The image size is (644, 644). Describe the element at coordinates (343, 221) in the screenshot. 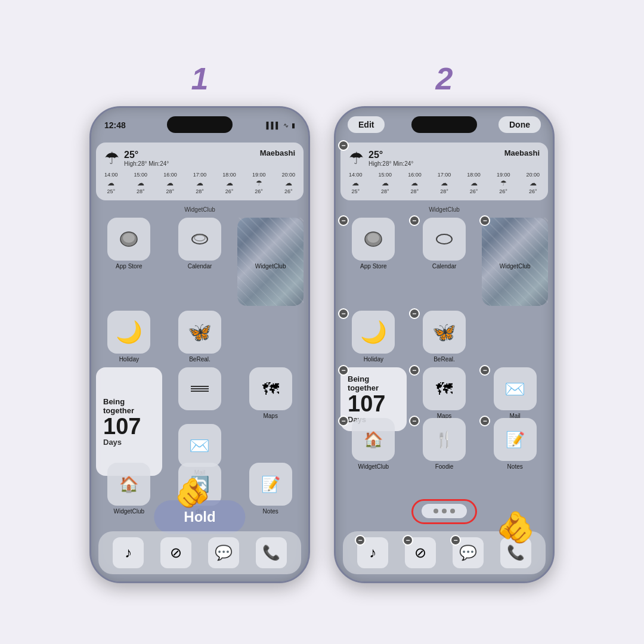

I see `delete-appstore-badge: −` at that location.